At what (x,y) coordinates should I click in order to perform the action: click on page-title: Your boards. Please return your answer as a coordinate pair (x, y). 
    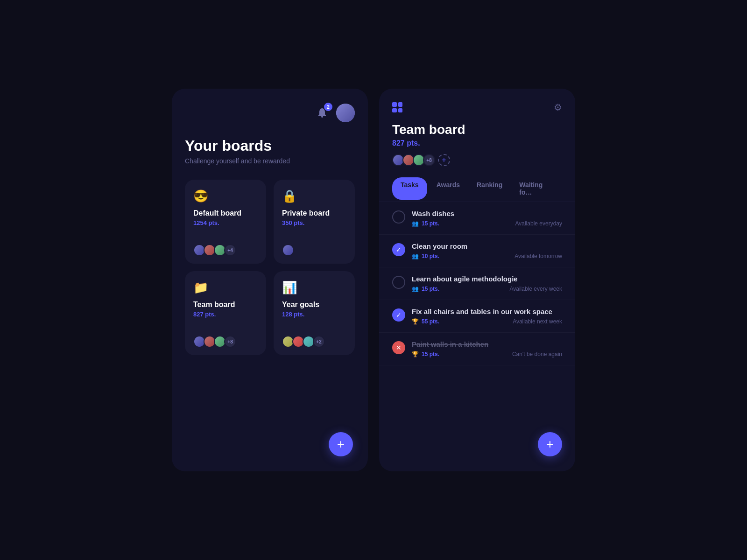
    Looking at the image, I should click on (270, 146).